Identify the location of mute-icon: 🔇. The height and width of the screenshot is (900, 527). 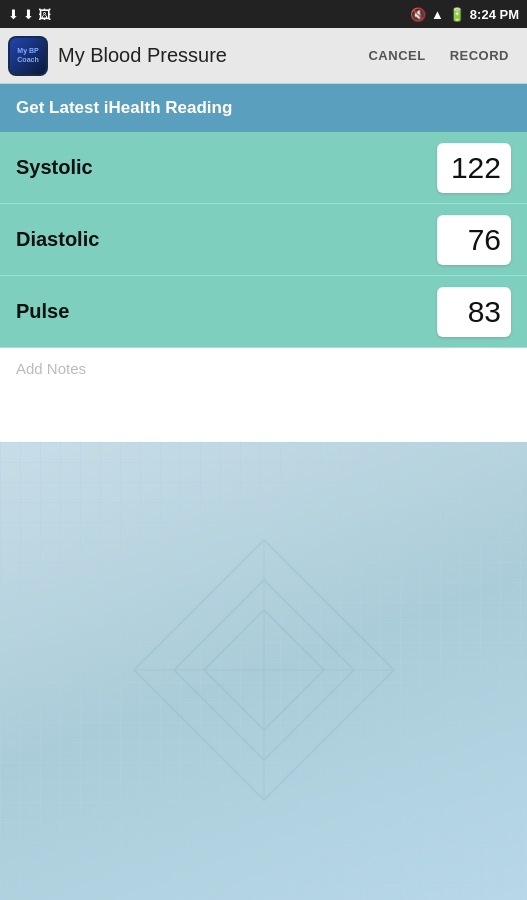
(418, 14).